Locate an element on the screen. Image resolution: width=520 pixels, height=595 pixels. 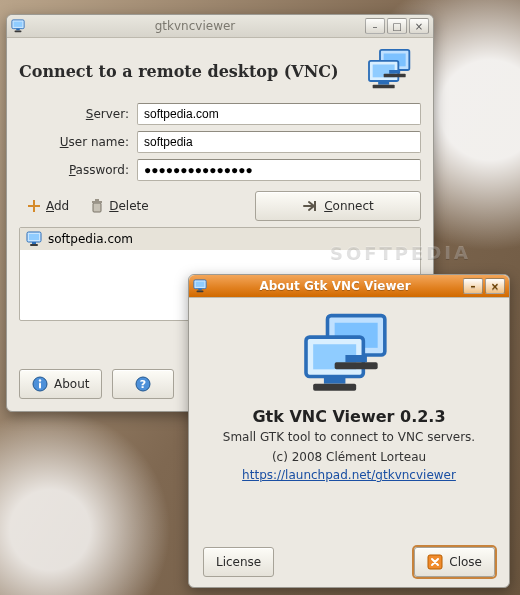
maximize-button: □ is located at coordinates (397, 26).